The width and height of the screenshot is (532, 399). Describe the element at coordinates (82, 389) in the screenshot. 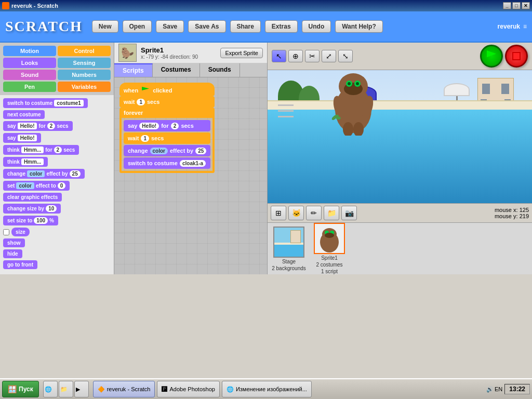

I see `quick-media: ▶` at that location.